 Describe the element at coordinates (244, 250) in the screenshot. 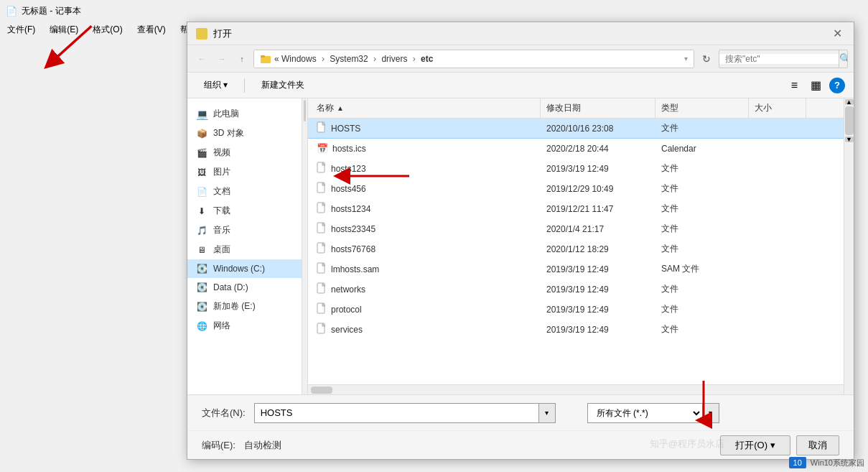

I see `sidebar-item-desktop: 🖥 桌面` at that location.